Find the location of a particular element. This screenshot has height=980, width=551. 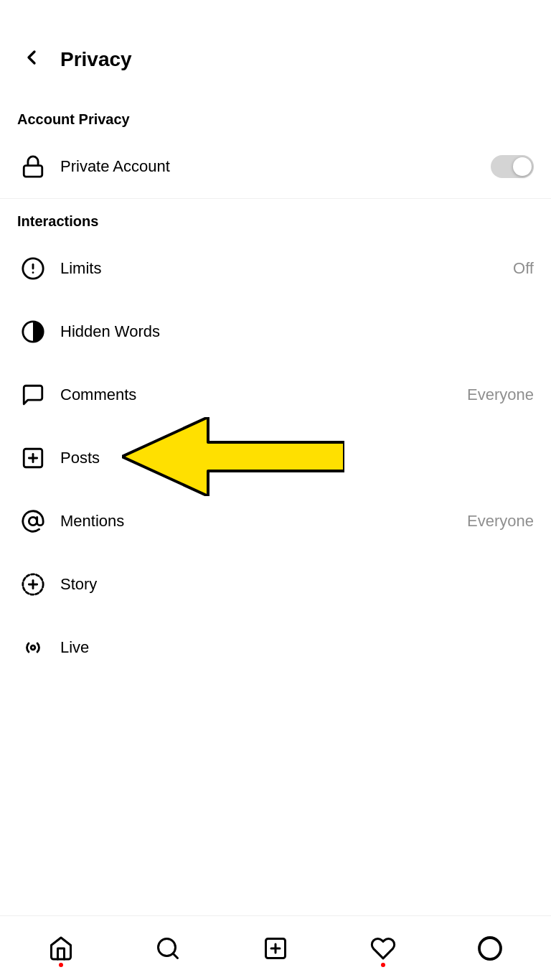

home-icon is located at coordinates (61, 948).